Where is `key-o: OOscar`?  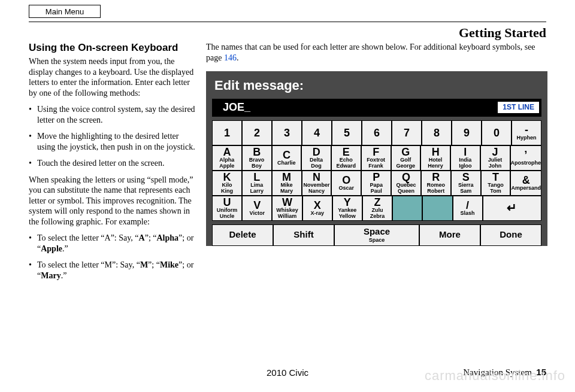
key-o: OOscar is located at coordinates (346, 183).